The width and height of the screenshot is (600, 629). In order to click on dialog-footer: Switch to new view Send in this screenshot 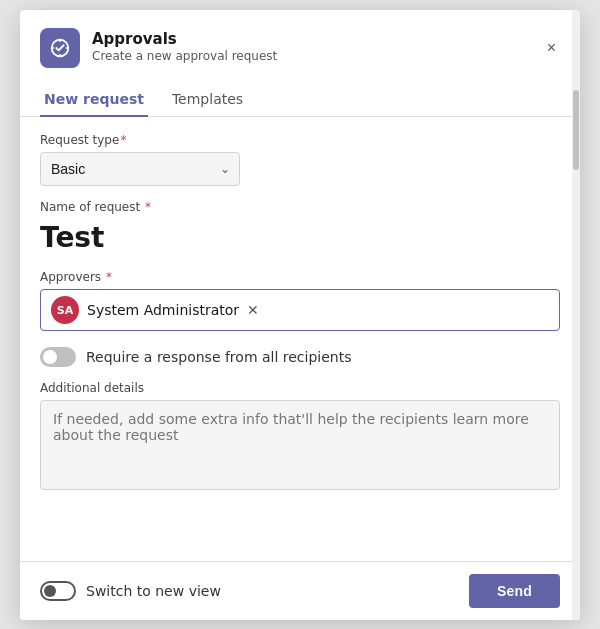, I will do `click(300, 590)`.